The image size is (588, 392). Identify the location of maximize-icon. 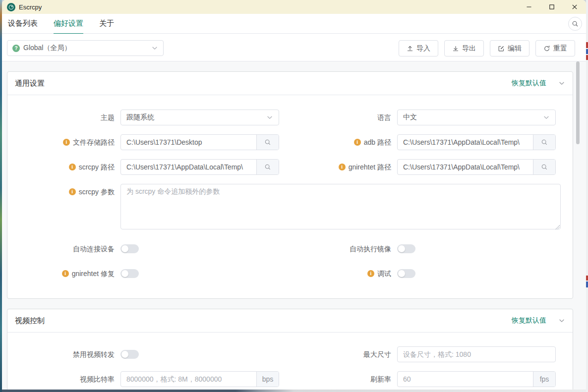
(552, 7).